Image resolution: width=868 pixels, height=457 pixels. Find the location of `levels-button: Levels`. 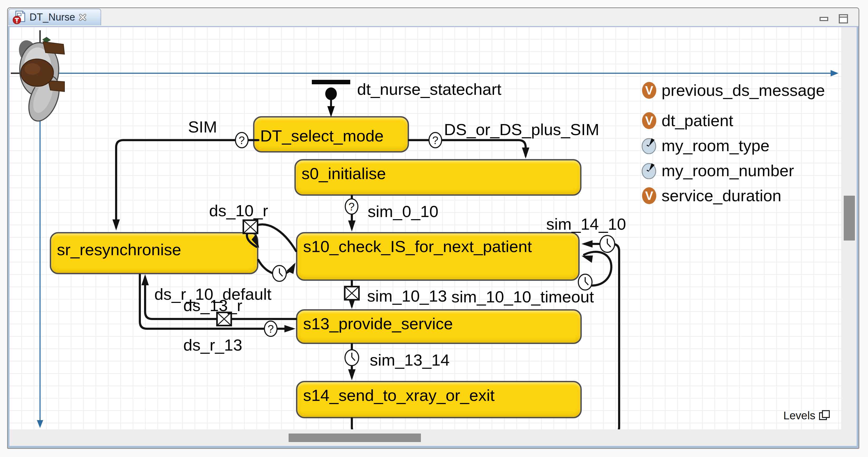

levels-button: Levels is located at coordinates (807, 416).